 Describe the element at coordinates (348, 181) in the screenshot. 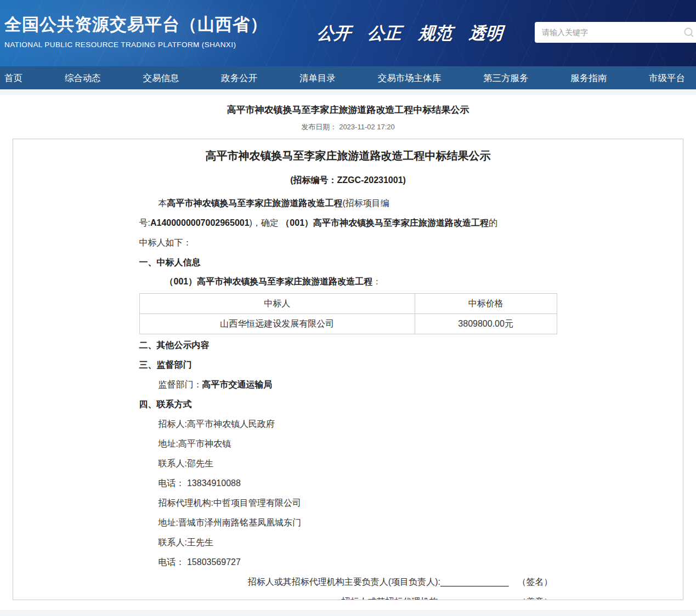

I see `tender-number-line: (招标编号：ZZGC-20231001)` at that location.